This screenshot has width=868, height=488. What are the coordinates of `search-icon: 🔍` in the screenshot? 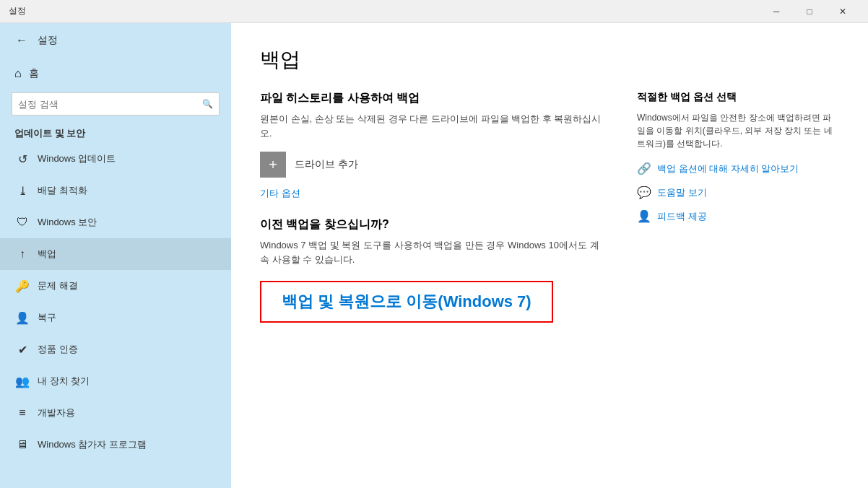 It's located at (208, 104).